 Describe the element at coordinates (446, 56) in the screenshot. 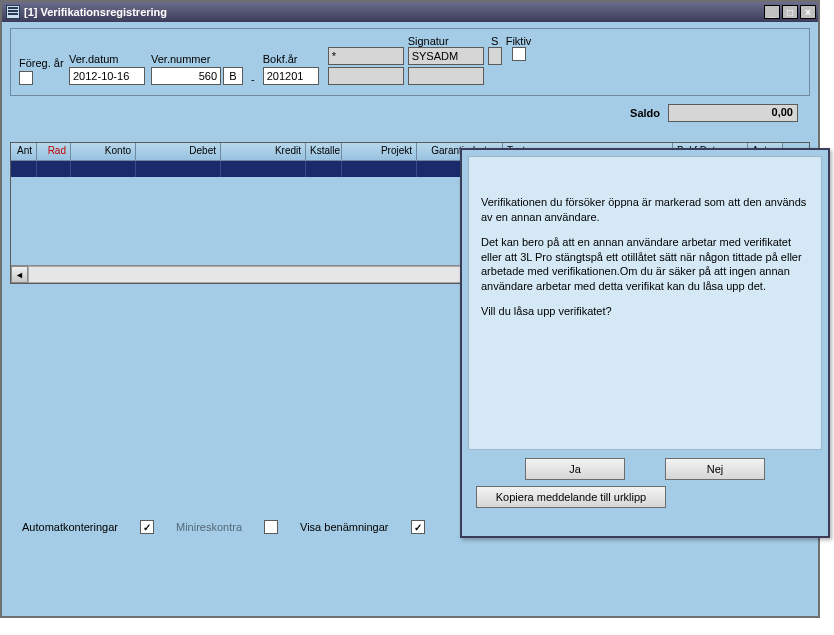

I see `signatur-input` at that location.